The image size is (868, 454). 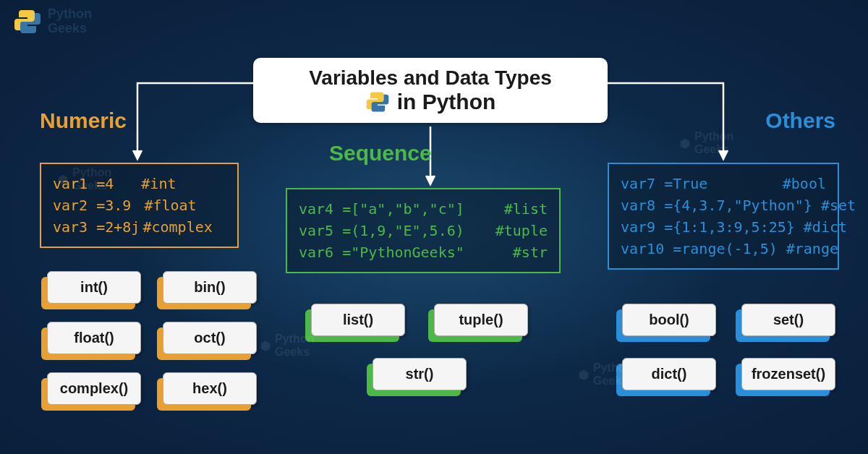 What do you see at coordinates (800, 121) in the screenshot?
I see `others-label: Others` at bounding box center [800, 121].